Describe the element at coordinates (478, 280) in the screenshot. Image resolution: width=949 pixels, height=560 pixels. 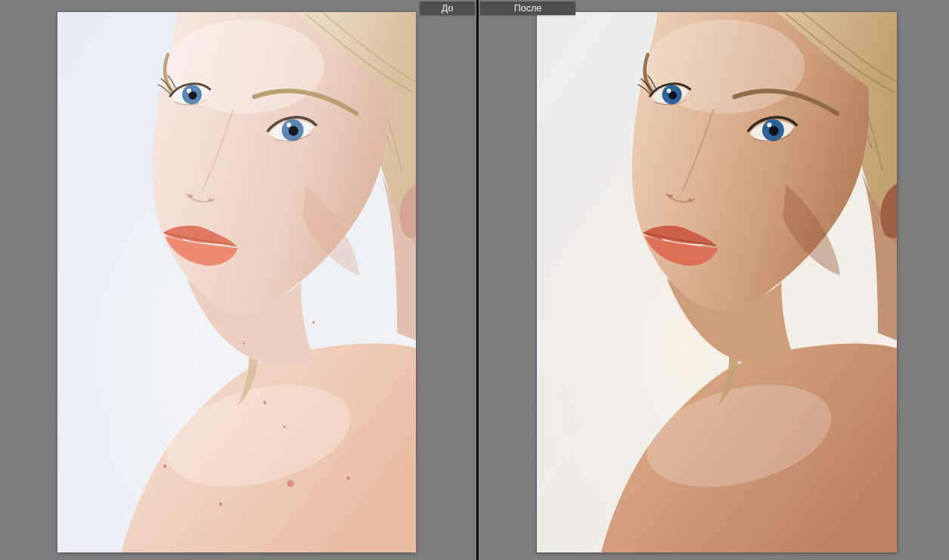
I see `split-divider` at that location.